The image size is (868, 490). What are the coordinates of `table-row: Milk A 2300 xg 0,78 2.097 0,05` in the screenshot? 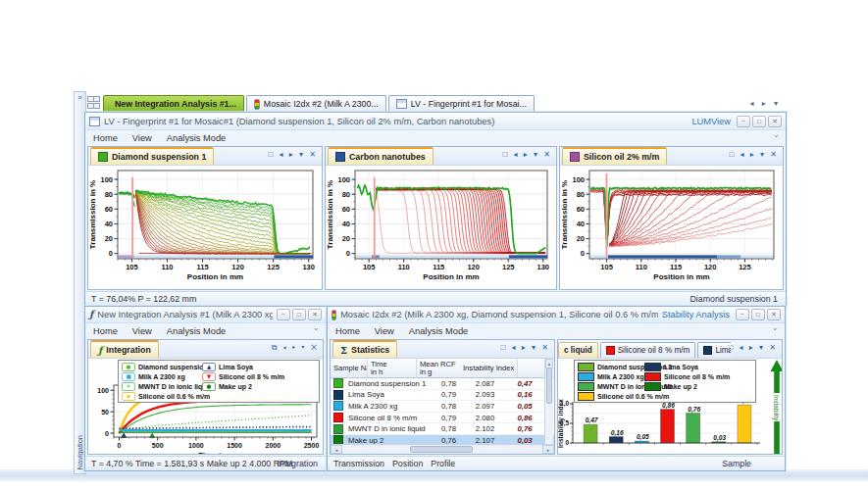 It's located at (442, 407).